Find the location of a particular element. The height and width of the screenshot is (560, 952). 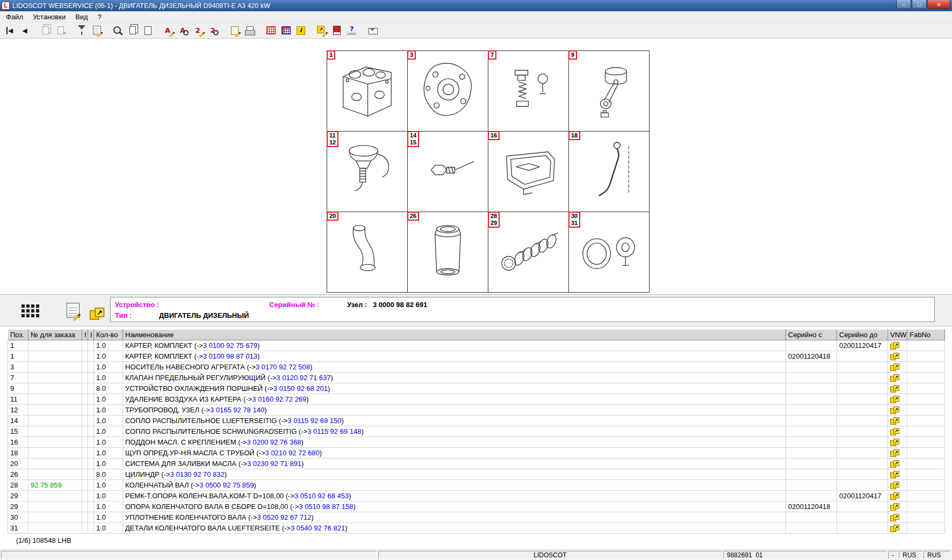

menu-item-3: Вид is located at coordinates (82, 17).